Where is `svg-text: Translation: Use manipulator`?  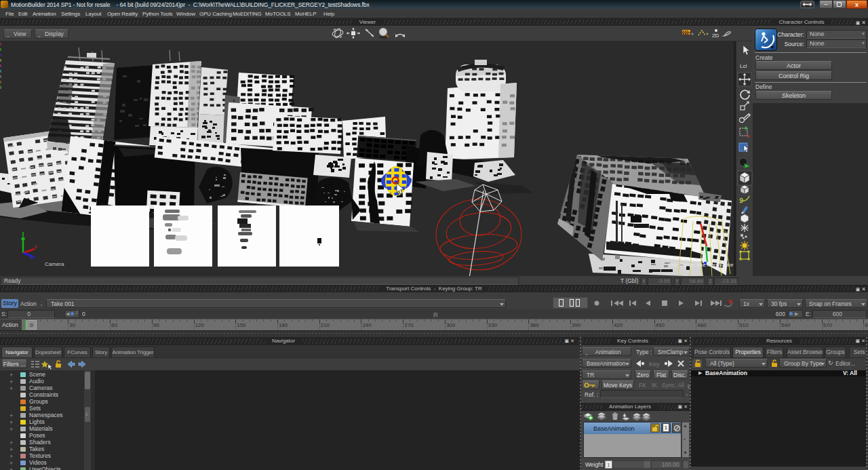
svg-text: Translation: Use manipulator is located at coordinates (701, 265).